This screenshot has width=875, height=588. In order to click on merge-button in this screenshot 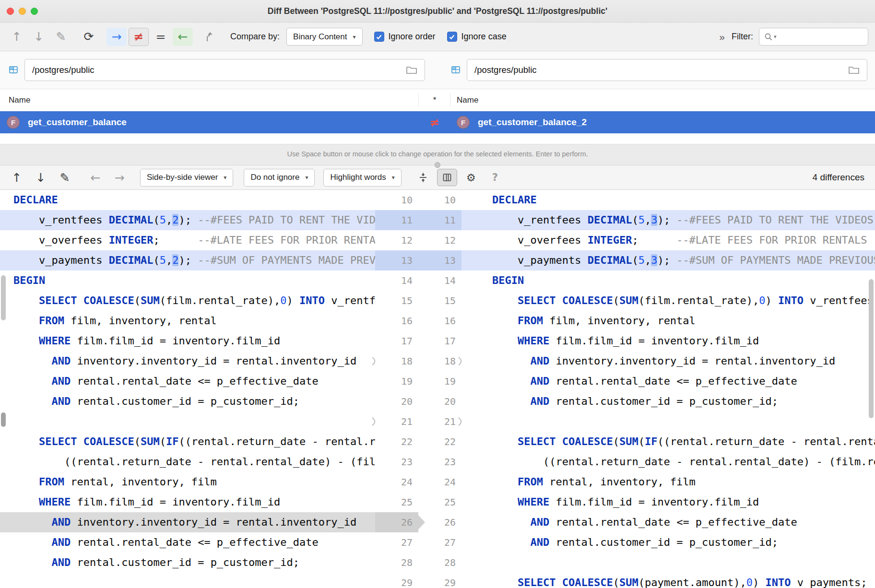, I will do `click(210, 37)`.